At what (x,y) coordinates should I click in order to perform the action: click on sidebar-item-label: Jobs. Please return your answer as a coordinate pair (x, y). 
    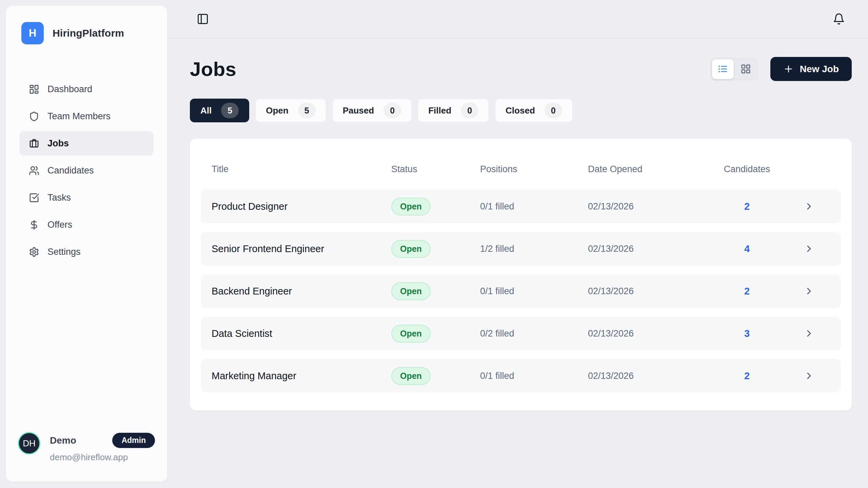
    Looking at the image, I should click on (58, 144).